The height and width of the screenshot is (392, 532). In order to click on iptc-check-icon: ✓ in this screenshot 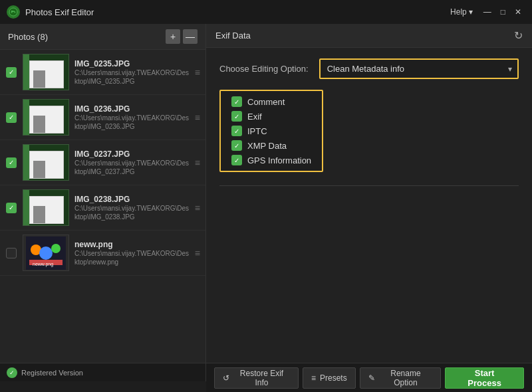, I will do `click(237, 131)`.